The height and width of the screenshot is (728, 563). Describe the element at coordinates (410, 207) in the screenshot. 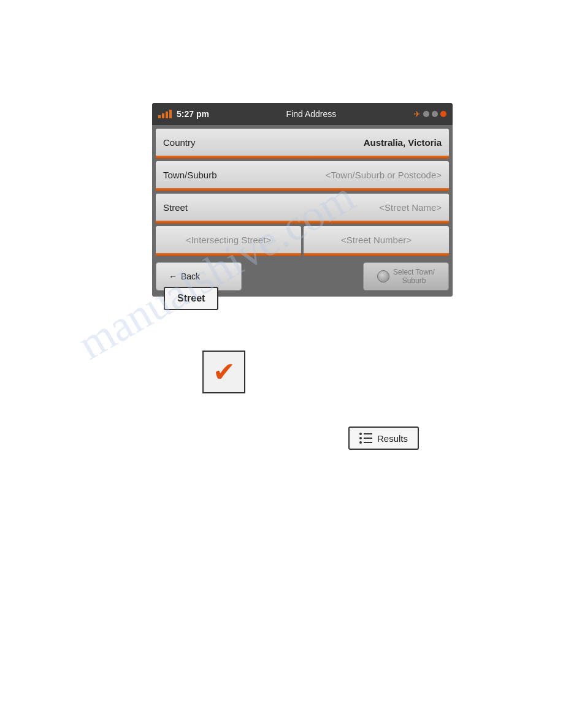

I see `street-placeholder: <Street Name>` at that location.